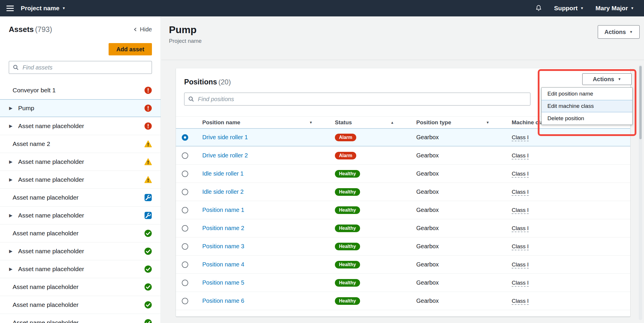  I want to click on position-link: Idle side roller 2, so click(223, 192).